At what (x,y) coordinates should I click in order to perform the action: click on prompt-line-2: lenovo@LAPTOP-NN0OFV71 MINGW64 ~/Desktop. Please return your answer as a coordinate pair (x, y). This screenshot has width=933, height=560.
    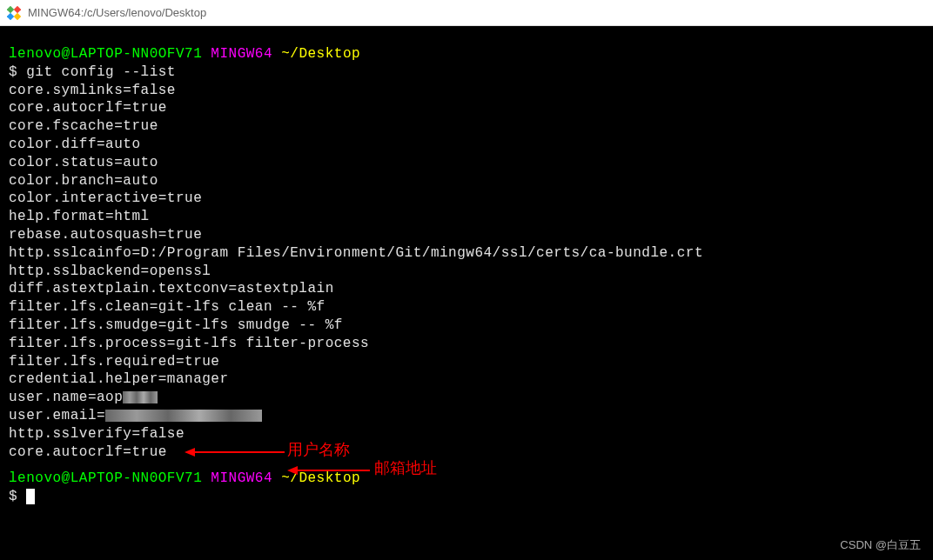
    Looking at the image, I should click on (471, 478).